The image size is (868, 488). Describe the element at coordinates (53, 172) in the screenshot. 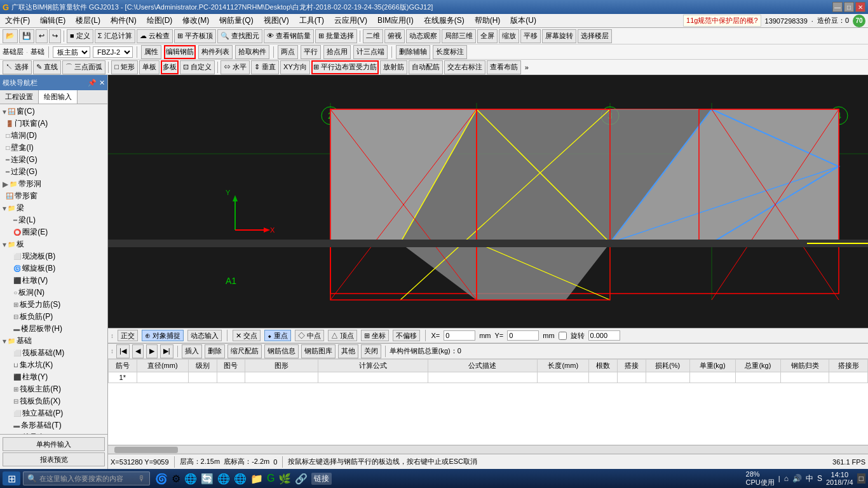

I see `tree-item-overbeam: ━ 过梁(G)` at that location.